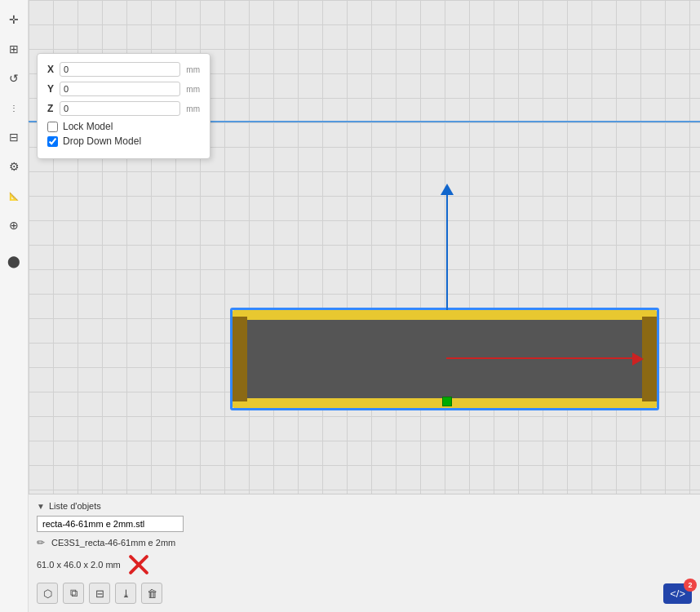 The width and height of the screenshot is (700, 612). Describe the element at coordinates (677, 594) in the screenshot. I see `code-button: </> 2` at that location.